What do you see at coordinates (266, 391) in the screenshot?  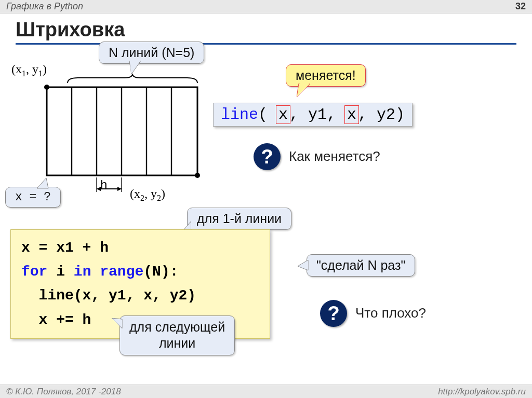 I see `footer: © К.Ю. Поляков, 2017 -2018 http://kpolya…` at bounding box center [266, 391].